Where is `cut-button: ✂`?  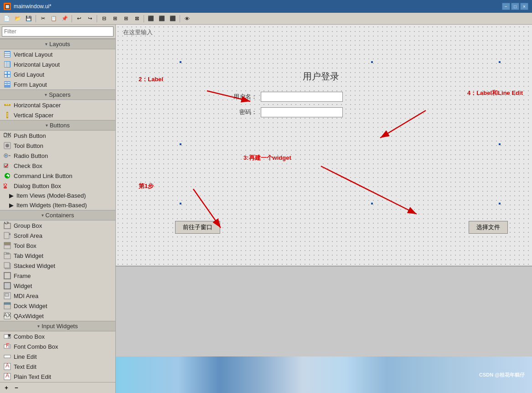 cut-button: ✂ is located at coordinates (43, 19).